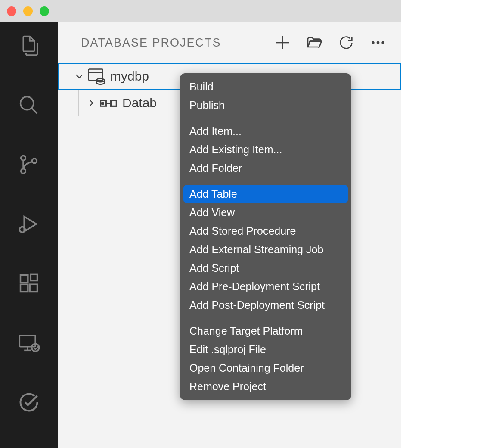 This screenshot has width=496, height=448. Describe the element at coordinates (266, 368) in the screenshot. I see `menu-item-open-containing-folder: Open Containing Folder` at that location.